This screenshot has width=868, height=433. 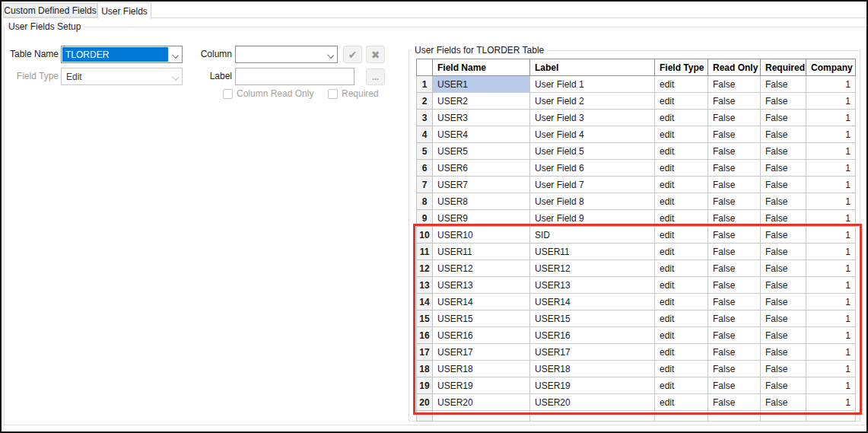 I want to click on cell-field-name: USER13, so click(x=482, y=285).